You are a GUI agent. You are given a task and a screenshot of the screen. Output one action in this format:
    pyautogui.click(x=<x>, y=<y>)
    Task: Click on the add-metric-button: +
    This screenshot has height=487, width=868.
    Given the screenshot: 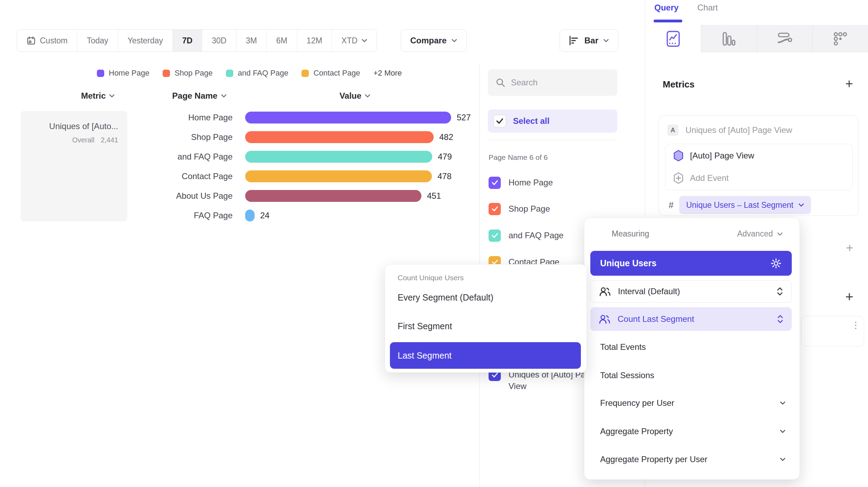 What is the action you would take?
    pyautogui.click(x=849, y=84)
    